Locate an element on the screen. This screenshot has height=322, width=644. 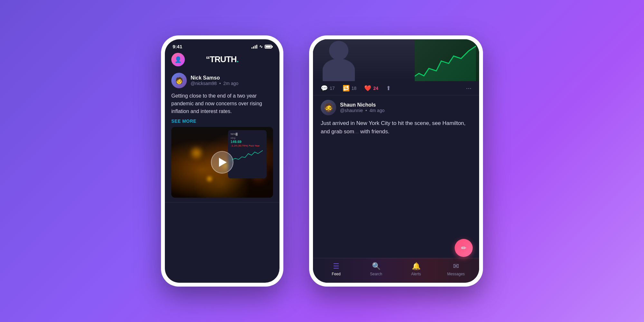
person-area is located at coordinates (364, 60).